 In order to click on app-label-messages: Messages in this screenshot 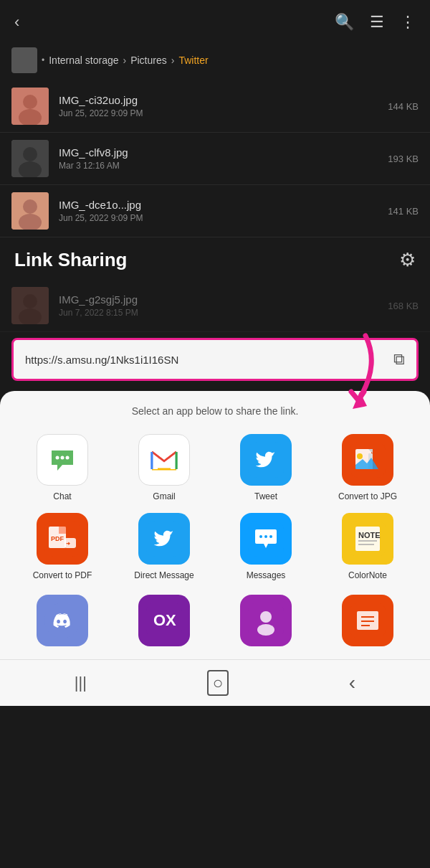, I will do `click(267, 575)`.